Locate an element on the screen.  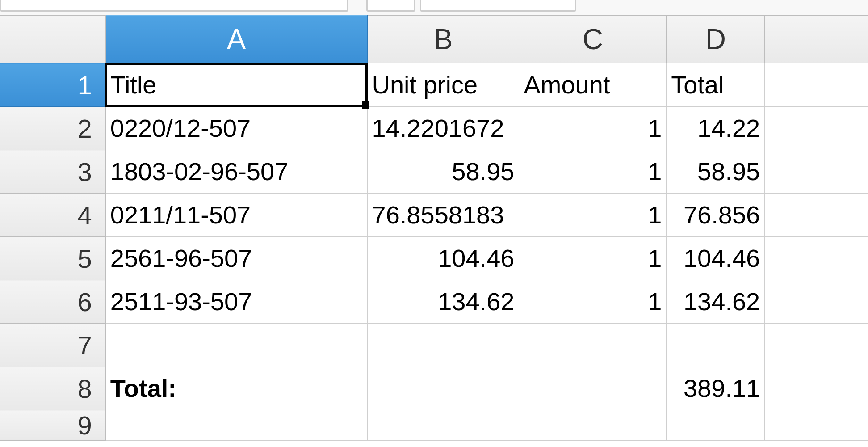
column-header-A: A is located at coordinates (236, 39).